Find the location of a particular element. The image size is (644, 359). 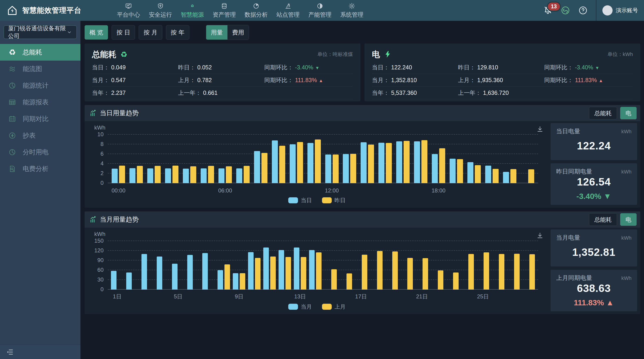

bar-昨日-03:00 is located at coordinates (176, 174).